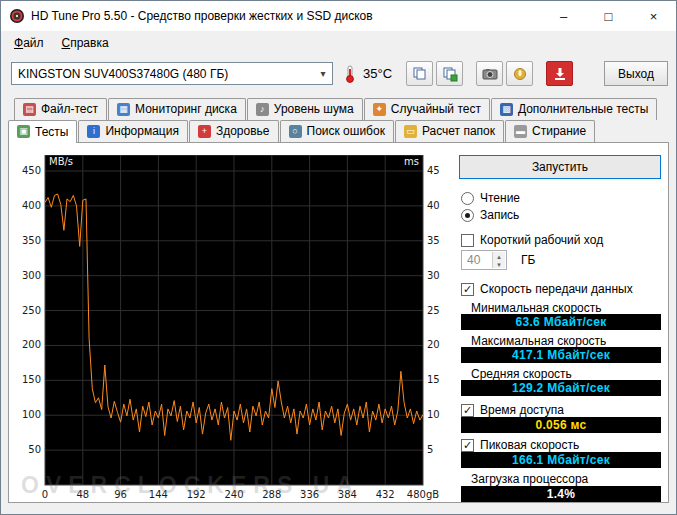 This screenshot has height=515, width=677. Describe the element at coordinates (32, 206) in the screenshot. I see `svg-text: 400` at that location.